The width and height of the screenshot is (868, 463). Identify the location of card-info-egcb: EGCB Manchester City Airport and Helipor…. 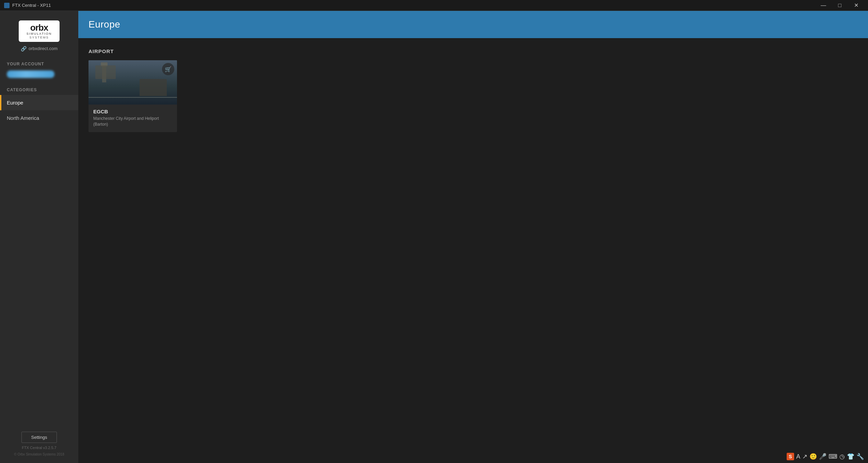
(133, 118).